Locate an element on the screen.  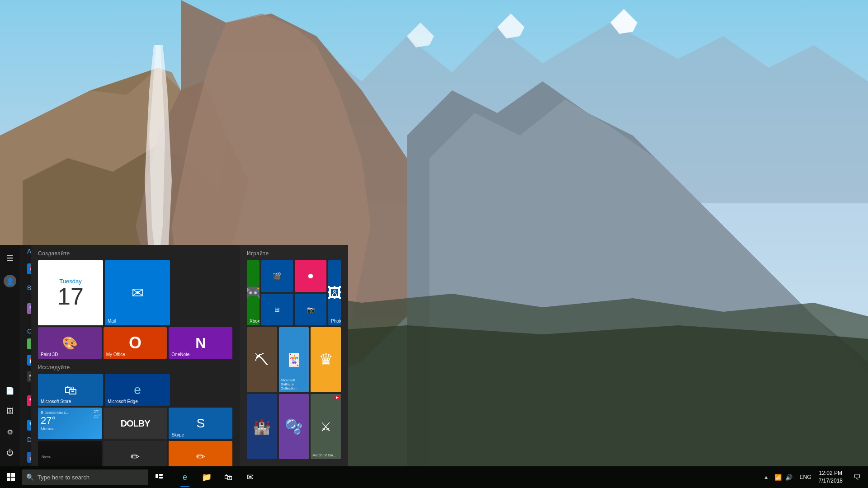
paint3d-icon: 🎨 is located at coordinates (70, 343).